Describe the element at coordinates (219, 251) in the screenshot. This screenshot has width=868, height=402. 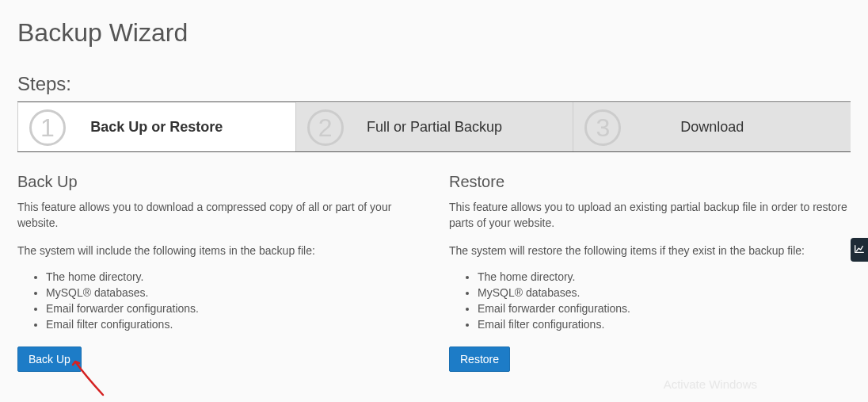
I see `backup-intro: The system will include the following it…` at that location.